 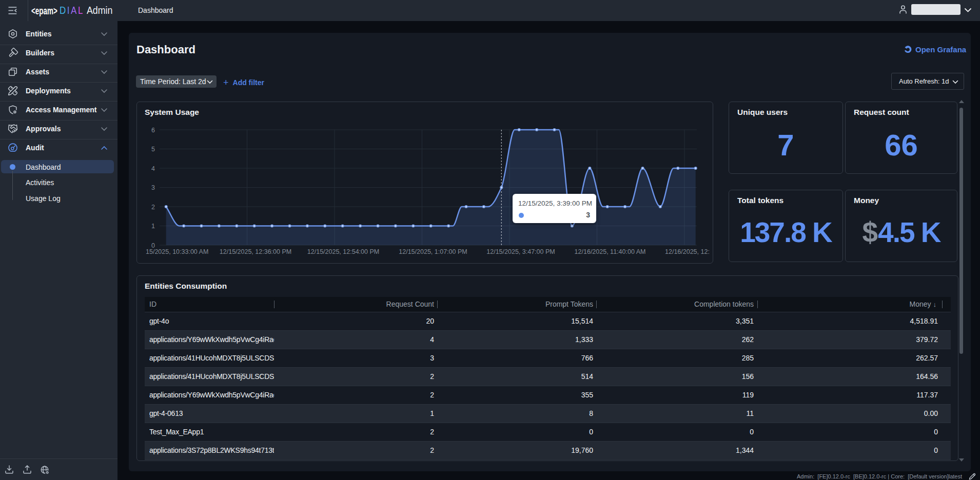 I want to click on svg-text: 15/2025, 10:33:00 AM, so click(x=177, y=252).